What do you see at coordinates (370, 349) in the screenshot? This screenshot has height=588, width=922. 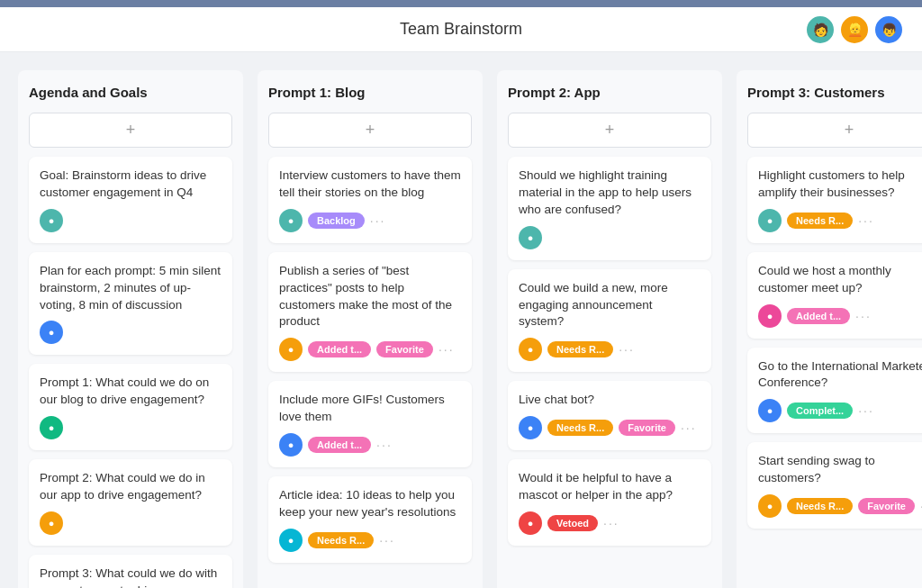 I see `card-footer: ●Added t...Favorite···` at bounding box center [370, 349].